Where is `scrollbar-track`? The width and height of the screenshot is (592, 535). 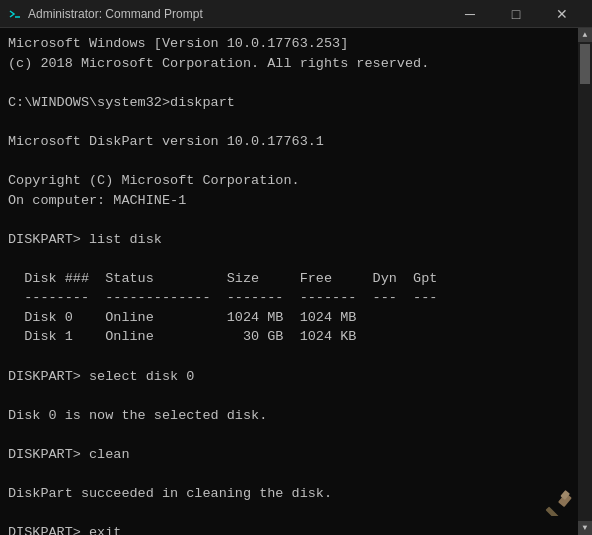 scrollbar-track is located at coordinates (585, 282).